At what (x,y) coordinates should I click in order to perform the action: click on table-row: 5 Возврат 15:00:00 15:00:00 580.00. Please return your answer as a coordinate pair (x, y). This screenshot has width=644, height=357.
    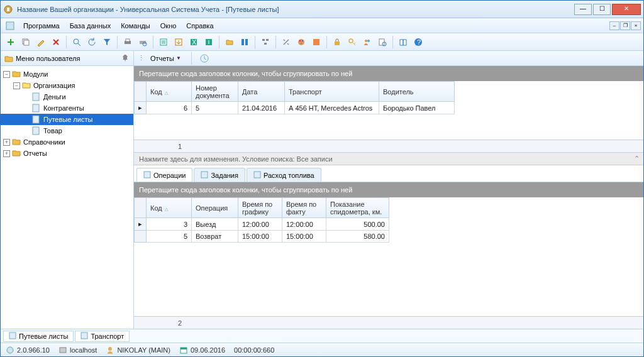
    Looking at the image, I should click on (262, 236).